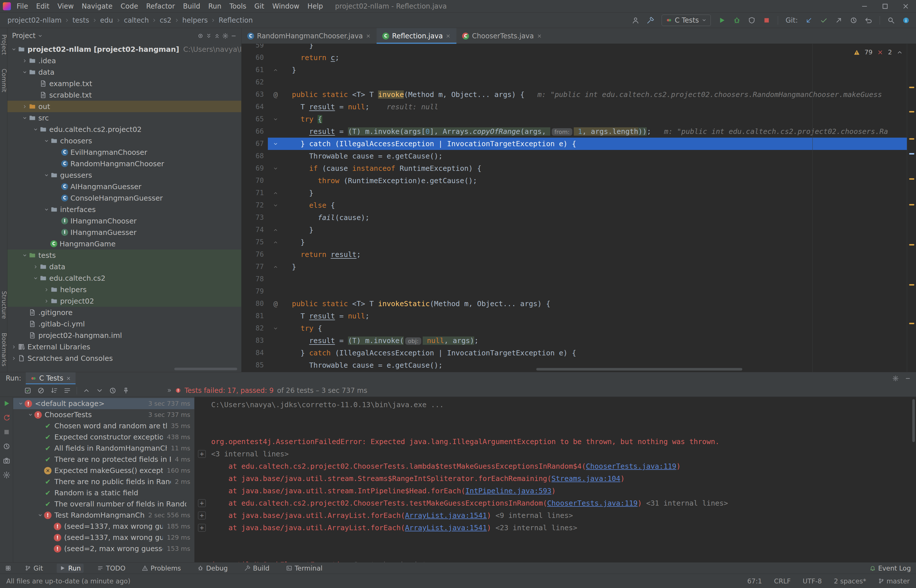 The width and height of the screenshot is (916, 588). What do you see at coordinates (579, 181) in the screenshot?
I see `editor-line: 70 throw (RuntimeException)e.getCause();` at bounding box center [579, 181].